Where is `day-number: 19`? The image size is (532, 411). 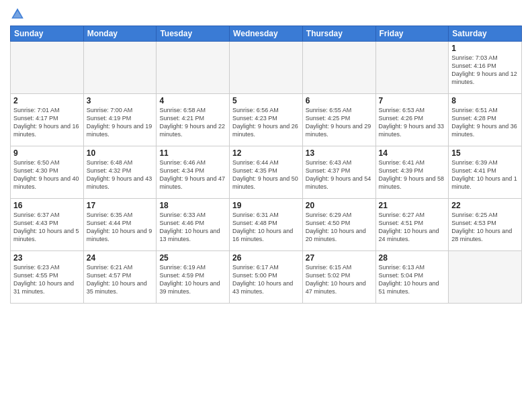
day-number: 19 is located at coordinates (266, 205).